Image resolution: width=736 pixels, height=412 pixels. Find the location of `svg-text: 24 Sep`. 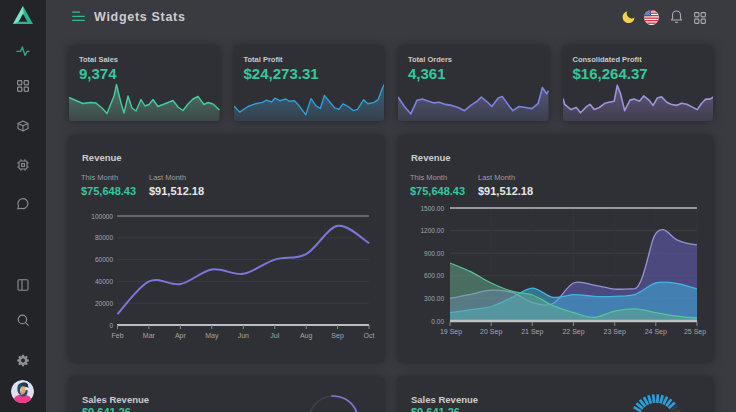

svg-text: 24 Sep is located at coordinates (656, 332).